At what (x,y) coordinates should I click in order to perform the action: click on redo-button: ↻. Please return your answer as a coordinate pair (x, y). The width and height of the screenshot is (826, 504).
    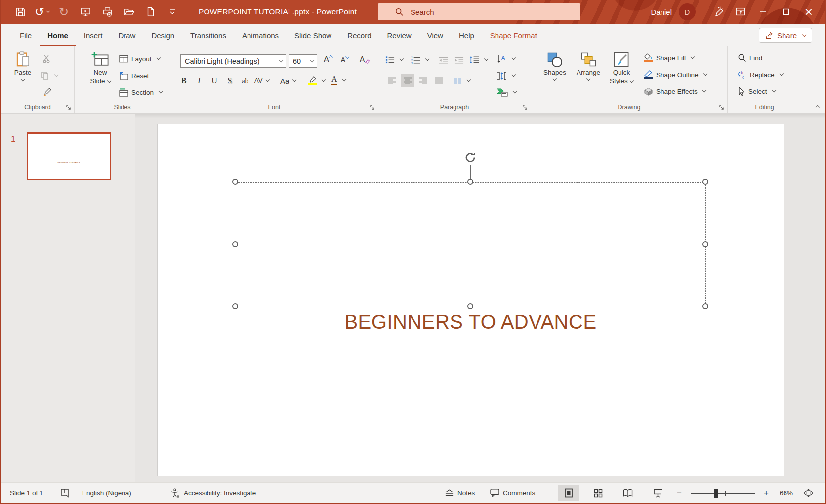
    Looking at the image, I should click on (64, 12).